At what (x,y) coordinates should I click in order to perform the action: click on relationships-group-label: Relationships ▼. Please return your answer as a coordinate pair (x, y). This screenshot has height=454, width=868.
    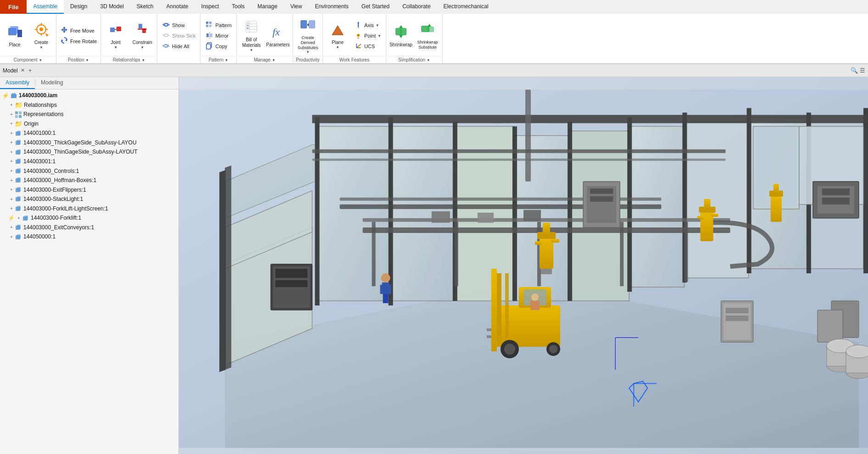
    Looking at the image, I should click on (129, 60).